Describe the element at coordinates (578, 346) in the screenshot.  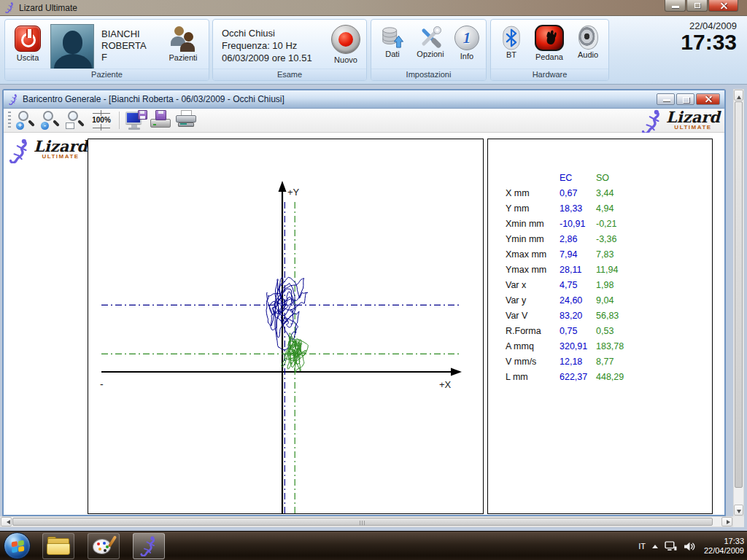
I see `stats-cell-ec: 320,91` at that location.